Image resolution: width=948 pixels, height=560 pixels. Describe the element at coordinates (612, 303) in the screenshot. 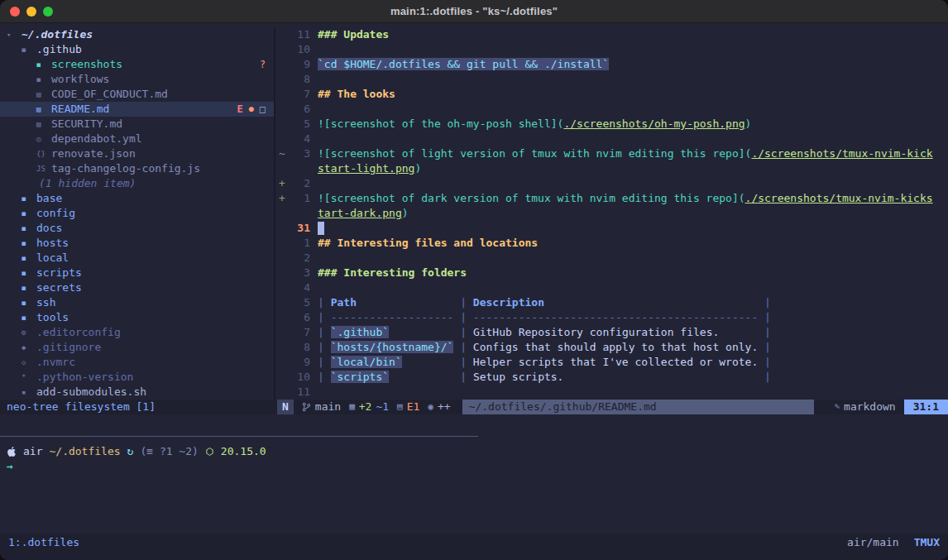

I see `editor-line: 5| Path | Description |` at that location.